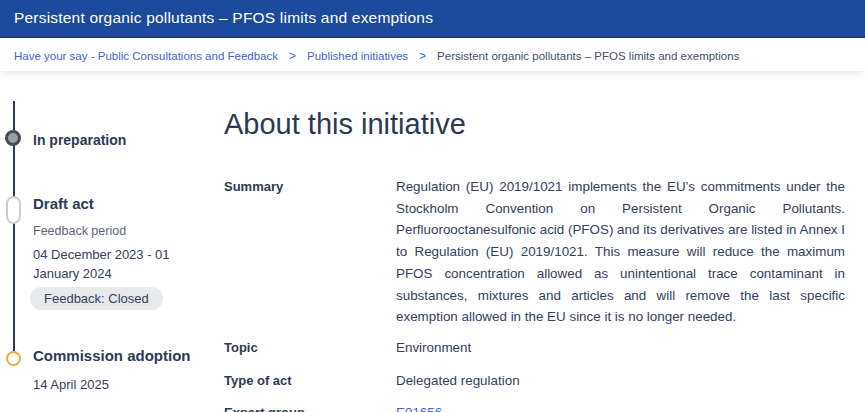 This screenshot has width=865, height=412. I want to click on feedback-status-badge: Feedback: Closed, so click(96, 298).